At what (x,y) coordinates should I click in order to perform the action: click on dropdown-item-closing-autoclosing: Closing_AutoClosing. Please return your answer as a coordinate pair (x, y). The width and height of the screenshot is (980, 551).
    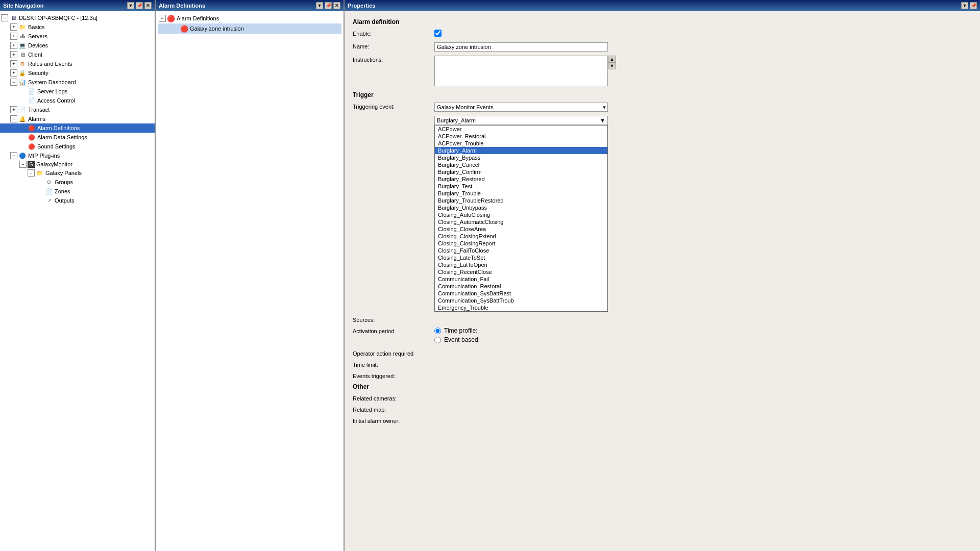
    Looking at the image, I should click on (521, 215).